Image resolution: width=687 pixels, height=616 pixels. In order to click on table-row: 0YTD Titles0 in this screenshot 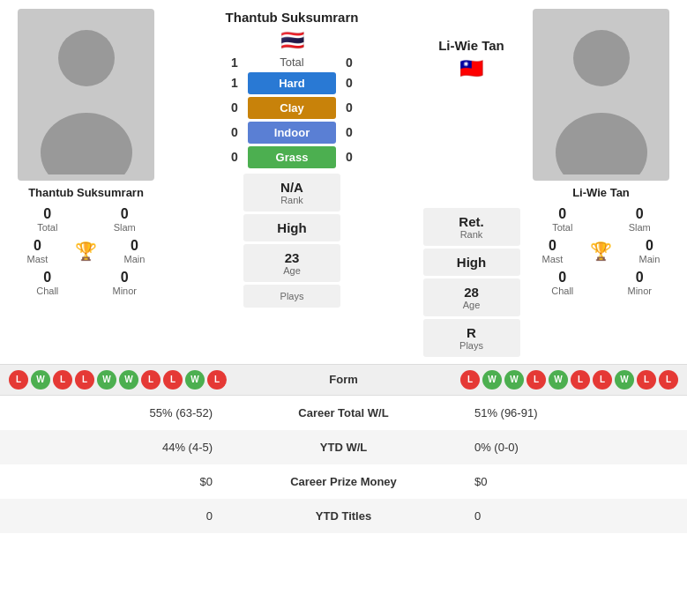, I will do `click(344, 516)`.